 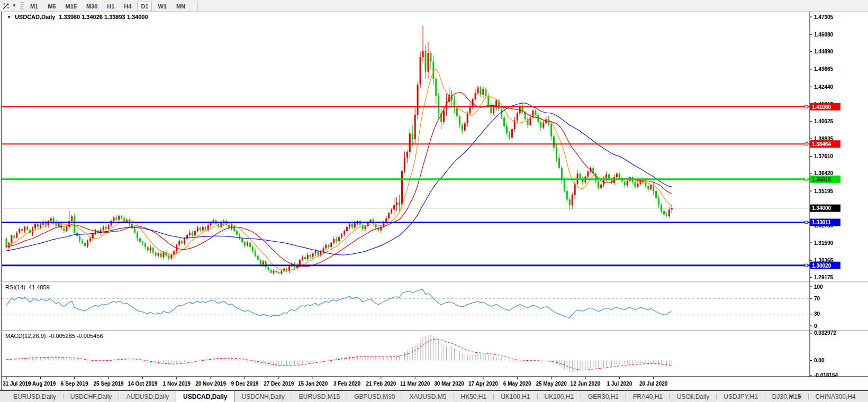 I want to click on crosshair-cursor-icon, so click(x=6, y=6).